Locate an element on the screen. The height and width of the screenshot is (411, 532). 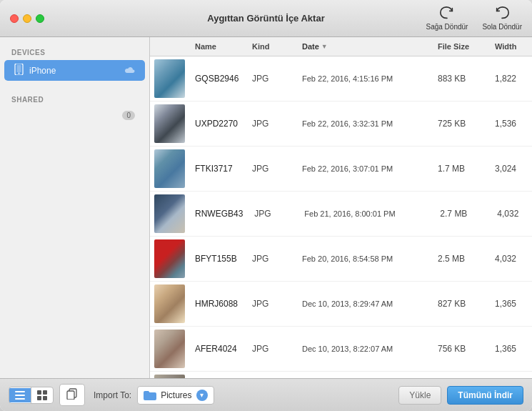
cell-size: 2.5 MB is located at coordinates (461, 259).